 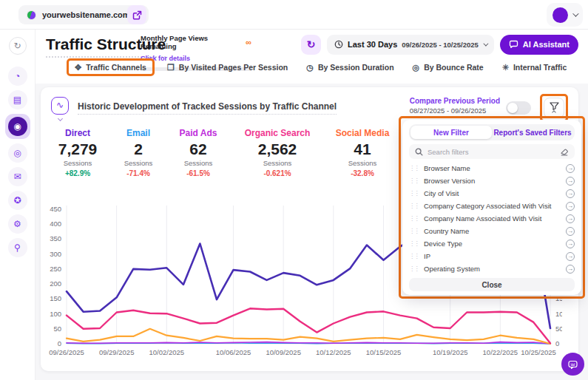 I want to click on user-menu, so click(x=565, y=15).